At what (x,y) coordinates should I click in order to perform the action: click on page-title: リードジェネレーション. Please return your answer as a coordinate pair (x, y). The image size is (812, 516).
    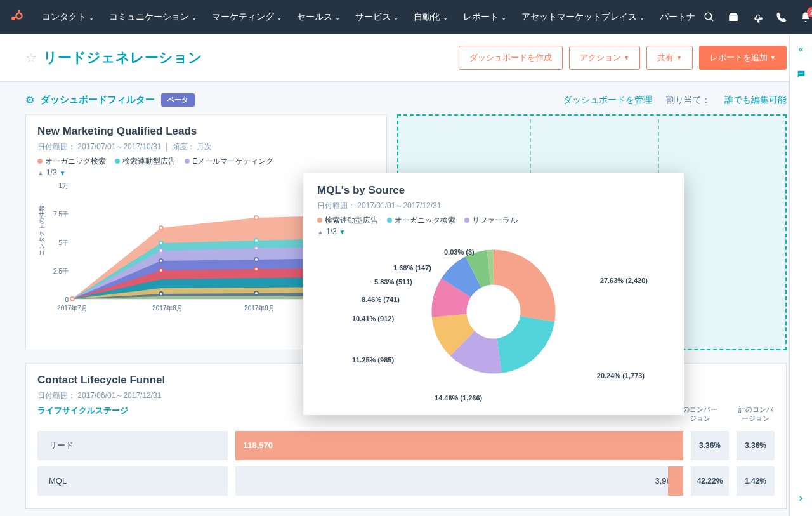
    Looking at the image, I should click on (123, 58).